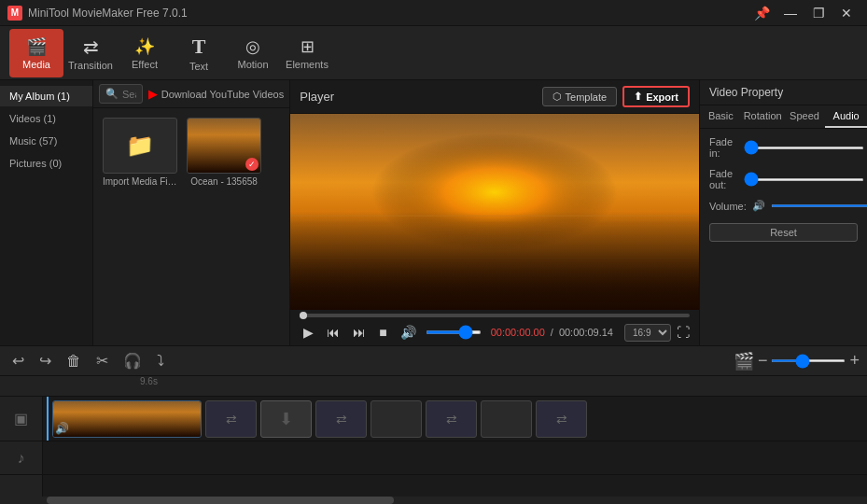 The height and width of the screenshot is (504, 867). Describe the element at coordinates (286, 419) in the screenshot. I see `add-icon: ⬇` at that location.